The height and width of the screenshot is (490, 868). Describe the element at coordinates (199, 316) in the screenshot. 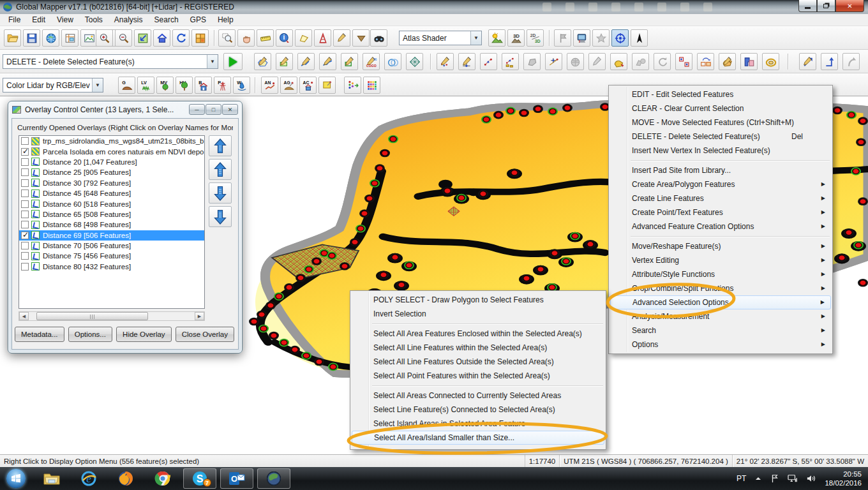

I see `scroll-right-arrow: ▶` at that location.